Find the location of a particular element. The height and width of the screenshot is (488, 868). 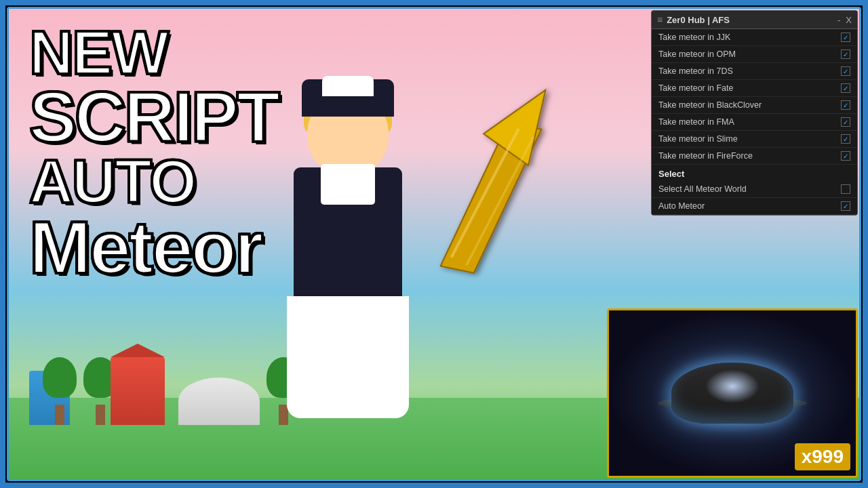

close-button: X is located at coordinates (849, 20).